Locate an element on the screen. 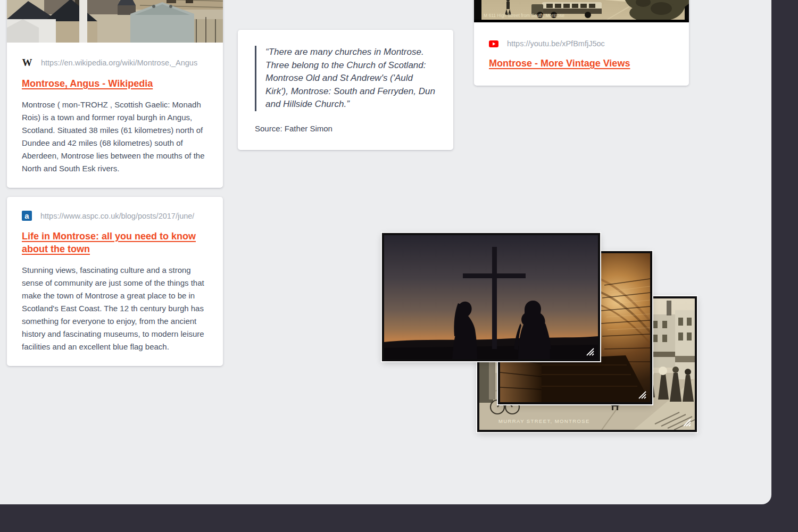 This screenshot has width=798, height=532. youtube-link: Montrose - More Vintage Views is located at coordinates (560, 63).